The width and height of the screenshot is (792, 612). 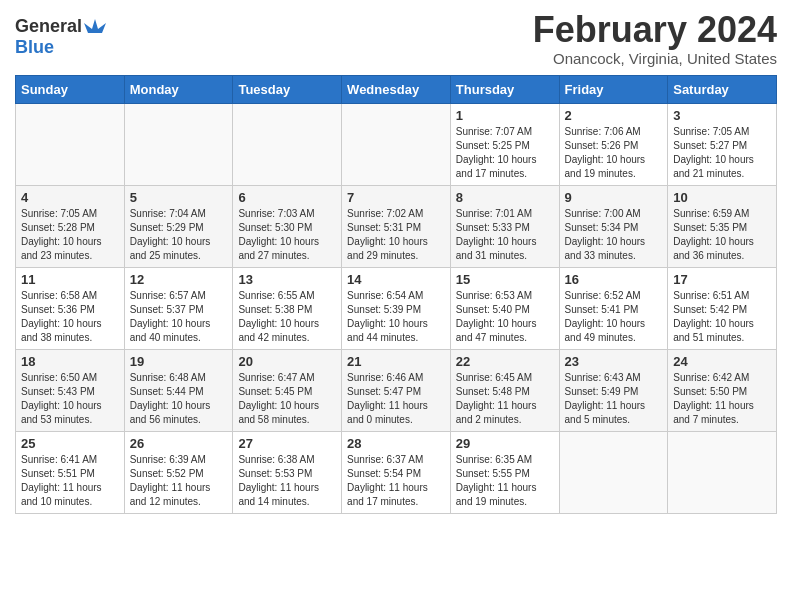 What do you see at coordinates (655, 30) in the screenshot?
I see `month-title: February 2024` at bounding box center [655, 30].